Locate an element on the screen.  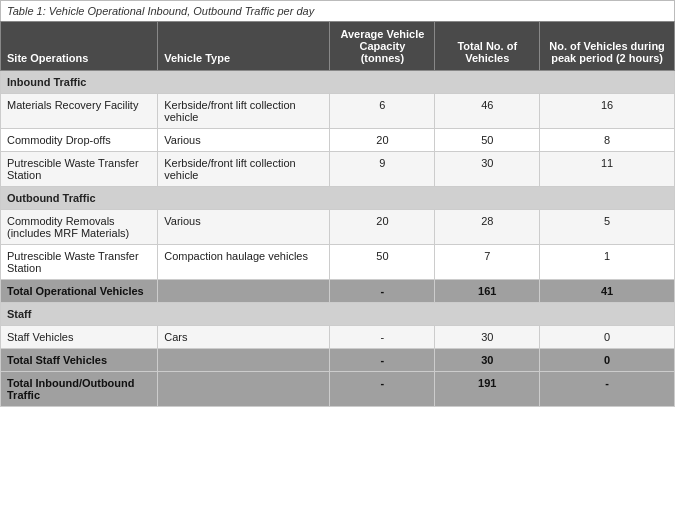
total-vehicles: 191 is located at coordinates (488, 390).